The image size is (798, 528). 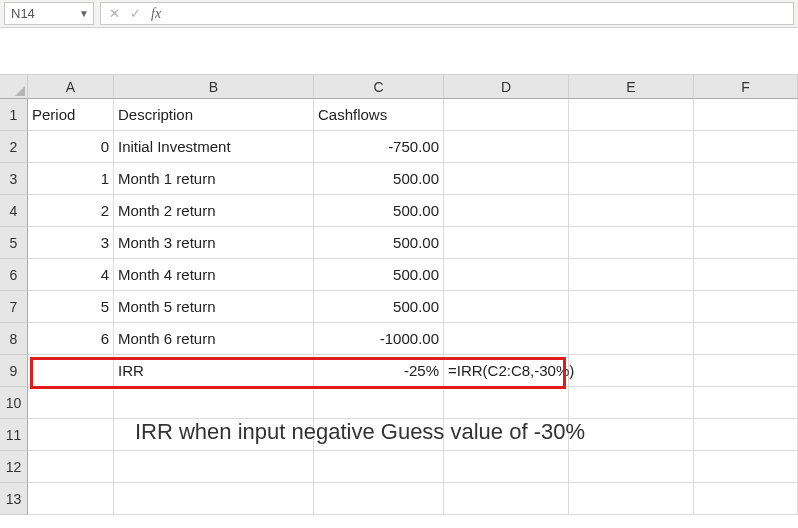 I want to click on cell-F7, so click(x=746, y=307).